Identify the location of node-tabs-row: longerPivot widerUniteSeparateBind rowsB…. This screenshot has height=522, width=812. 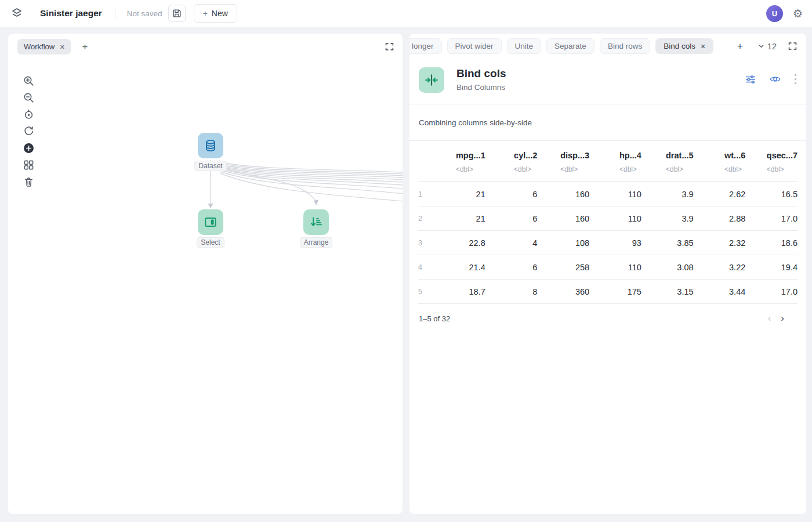
(608, 45).